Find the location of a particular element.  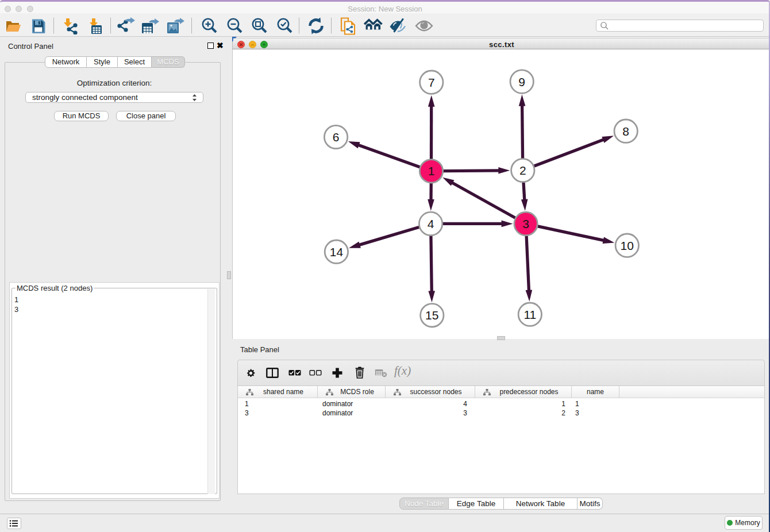

svg-text: 3 is located at coordinates (526, 224).